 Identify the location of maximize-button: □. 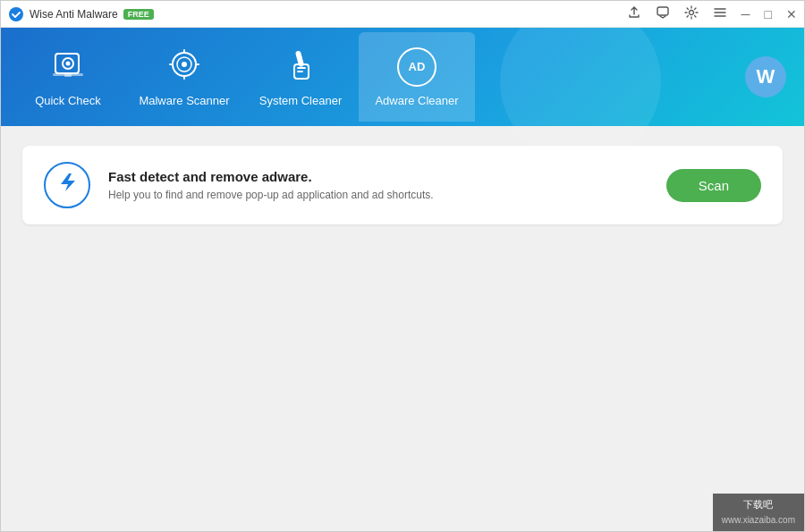
(768, 14).